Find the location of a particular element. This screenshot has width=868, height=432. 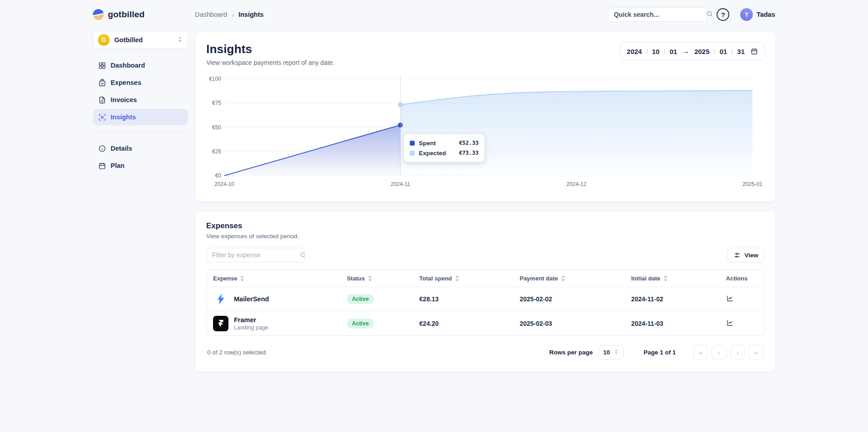

svg-text: €25 is located at coordinates (217, 152).